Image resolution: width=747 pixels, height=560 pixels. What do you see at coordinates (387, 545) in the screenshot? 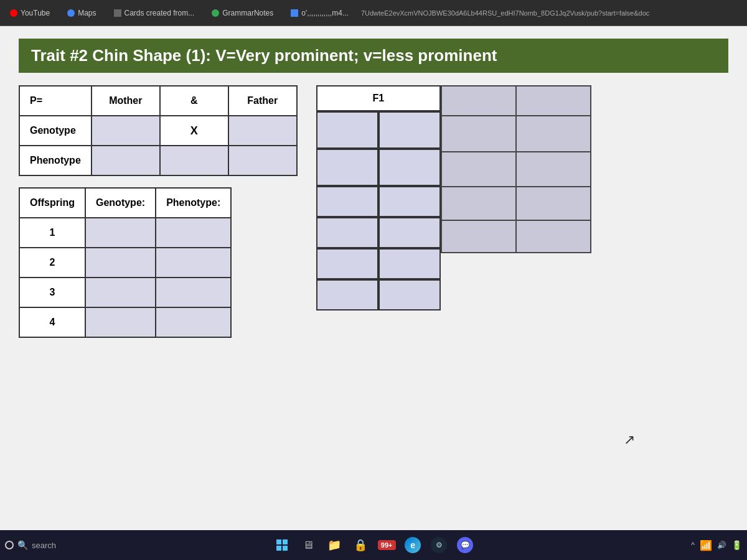
I see `taskbar-notification-app: 99+` at bounding box center [387, 545].